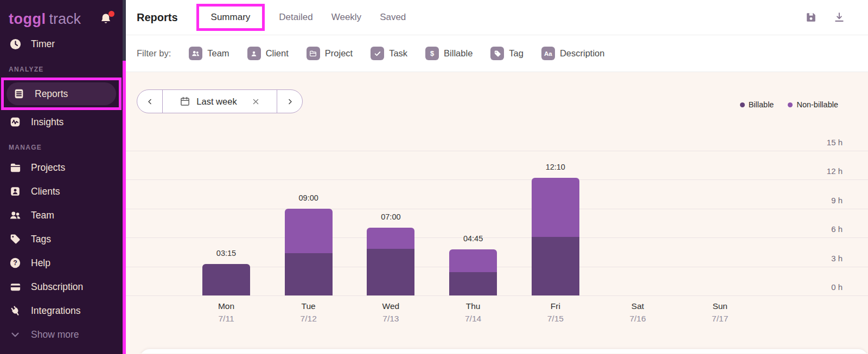  I want to click on bar-total-label-fri: 12:10, so click(556, 167).